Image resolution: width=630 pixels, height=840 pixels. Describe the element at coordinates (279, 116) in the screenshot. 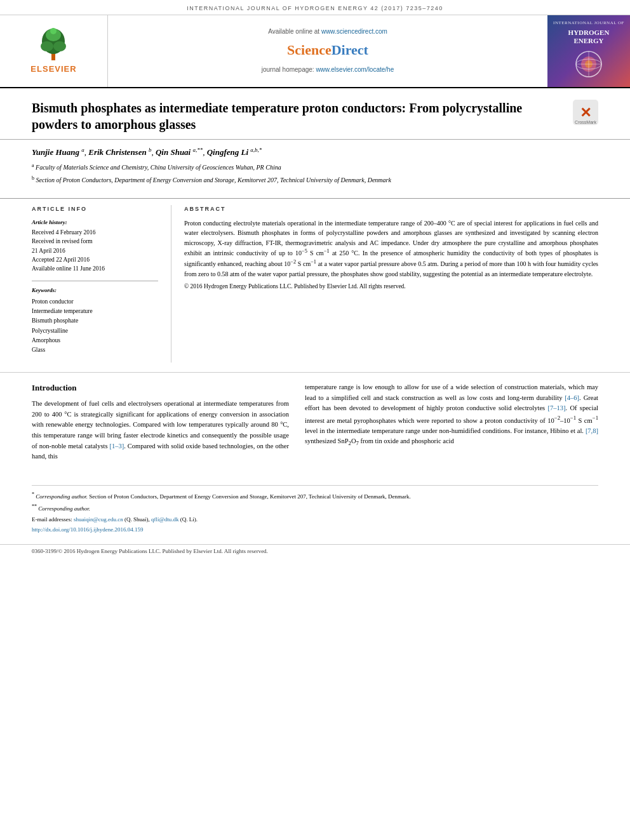

I see `paper-title: Bismuth phosphates as intermediate tempe…` at that location.